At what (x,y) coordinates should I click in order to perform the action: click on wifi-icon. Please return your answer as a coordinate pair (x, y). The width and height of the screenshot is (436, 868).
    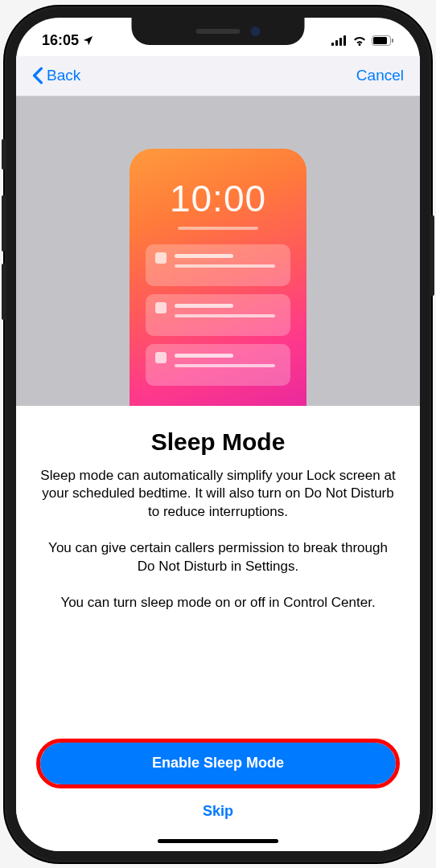
    Looking at the image, I should click on (360, 40).